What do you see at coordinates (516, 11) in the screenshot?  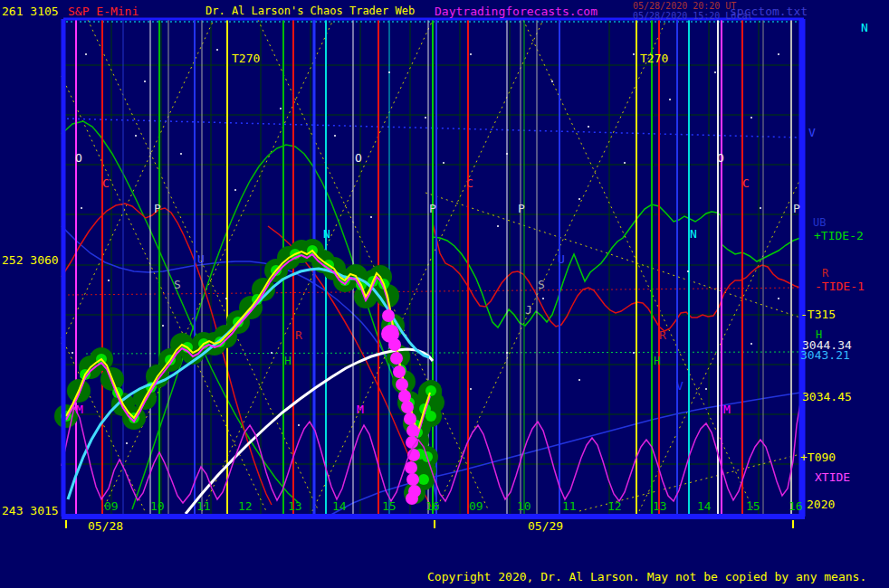 I see `site-link: Daytradingforecasts.com` at bounding box center [516, 11].